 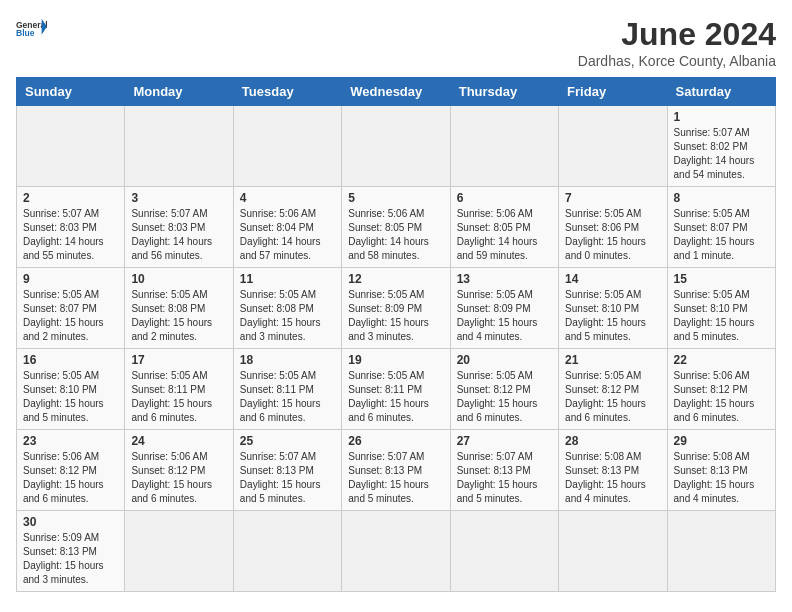 What do you see at coordinates (612, 235) in the screenshot?
I see `day-info: Sunrise: 5:05 AMSunset: 8:06 PMDaylight:…` at bounding box center [612, 235].